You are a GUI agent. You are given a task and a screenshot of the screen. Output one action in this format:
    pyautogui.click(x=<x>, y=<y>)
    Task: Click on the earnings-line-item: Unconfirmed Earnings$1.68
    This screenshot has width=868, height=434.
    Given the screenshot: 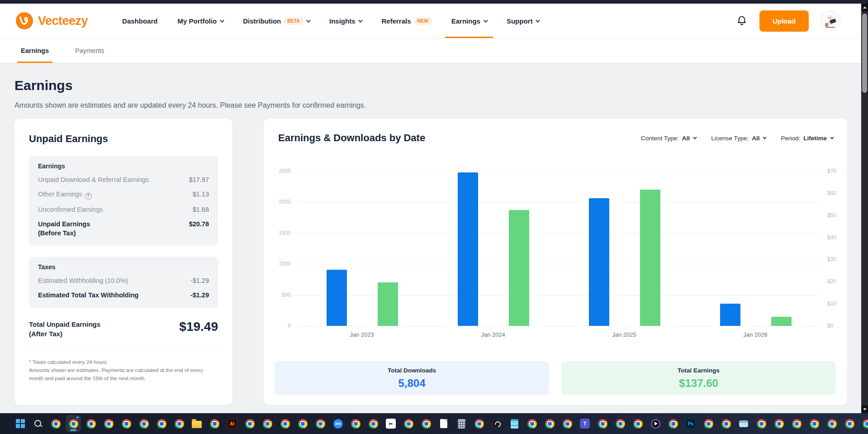 What is the action you would take?
    pyautogui.click(x=123, y=210)
    